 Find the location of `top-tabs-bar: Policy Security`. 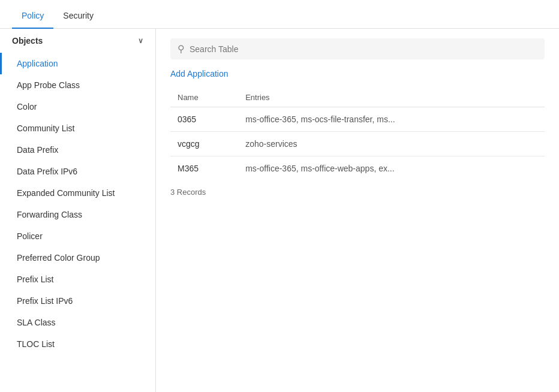

top-tabs-bar: Policy Security is located at coordinates (280, 14).